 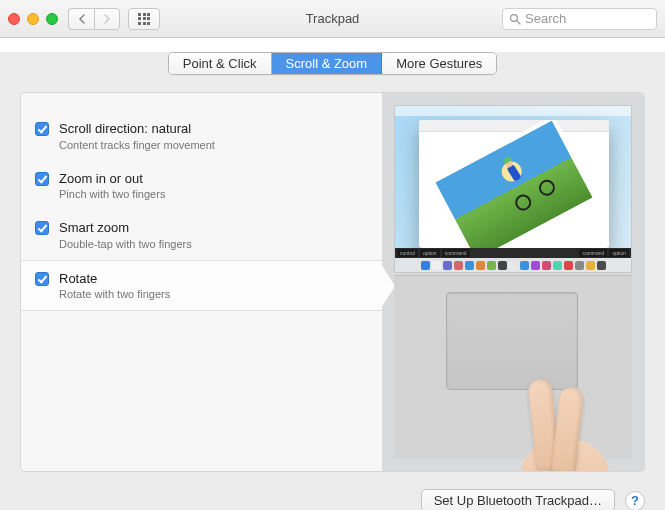 What do you see at coordinates (514, 184) in the screenshot?
I see `preview-window` at bounding box center [514, 184].